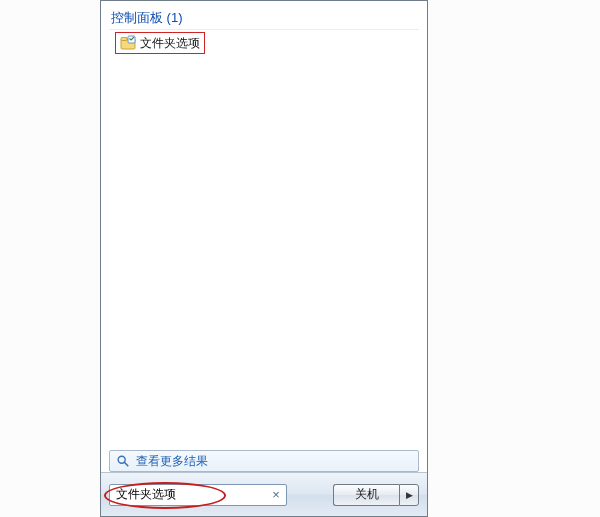 This screenshot has height=517, width=600. I want to click on see-more-results-label: 查看更多结果, so click(172, 462).